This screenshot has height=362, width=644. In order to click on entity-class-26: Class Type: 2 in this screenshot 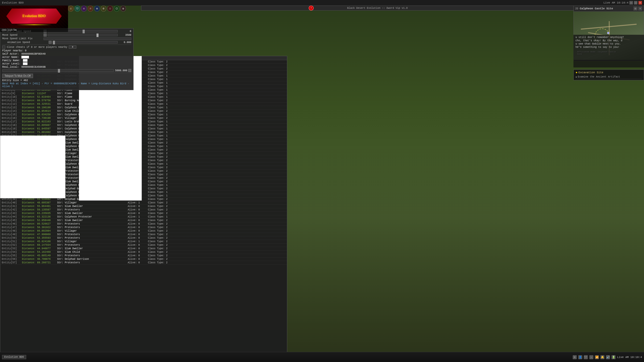, I will do `click(160, 154)`.